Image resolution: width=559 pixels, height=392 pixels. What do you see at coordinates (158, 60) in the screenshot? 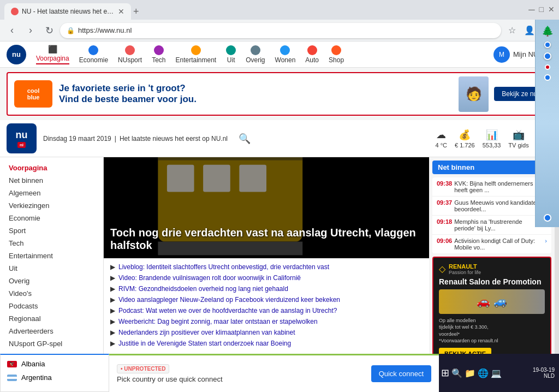
I see `nav-label-tech: Tech` at bounding box center [158, 60].